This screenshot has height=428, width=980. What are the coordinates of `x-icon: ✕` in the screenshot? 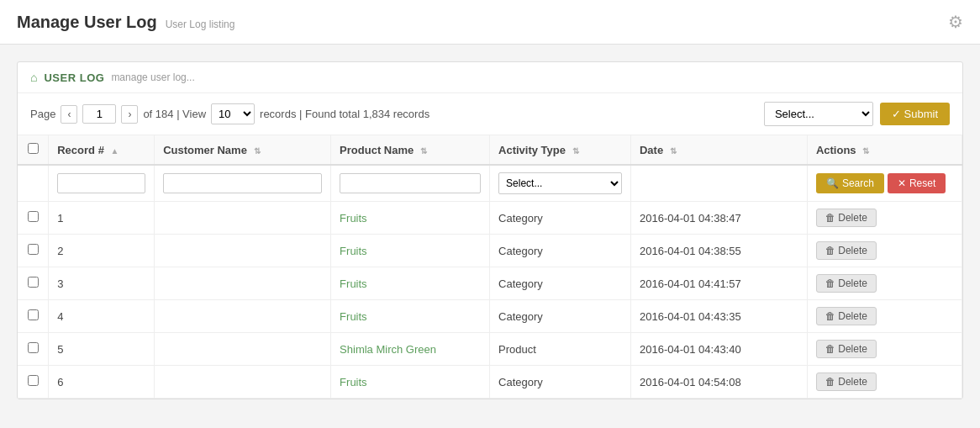 It's located at (902, 183).